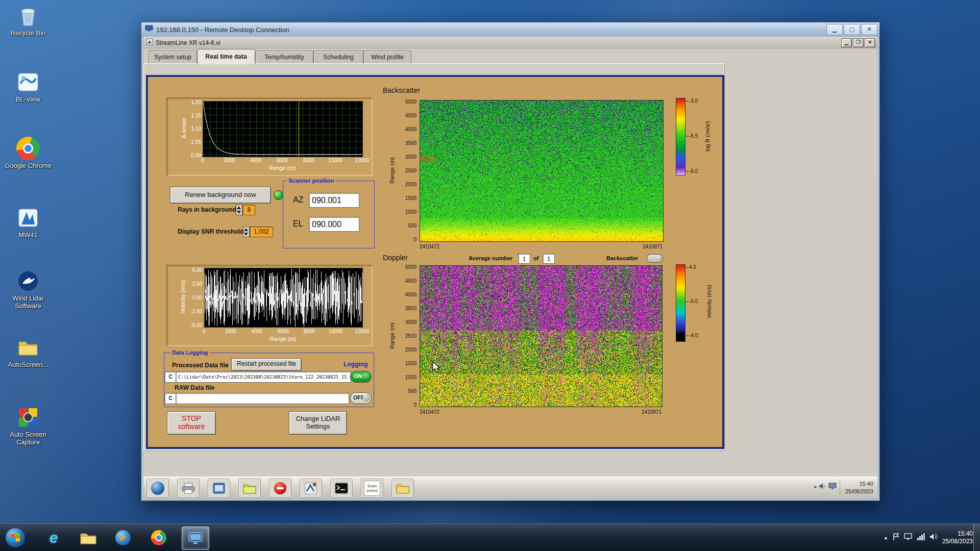  What do you see at coordinates (15, 538) in the screenshot?
I see `start-button` at bounding box center [15, 538].